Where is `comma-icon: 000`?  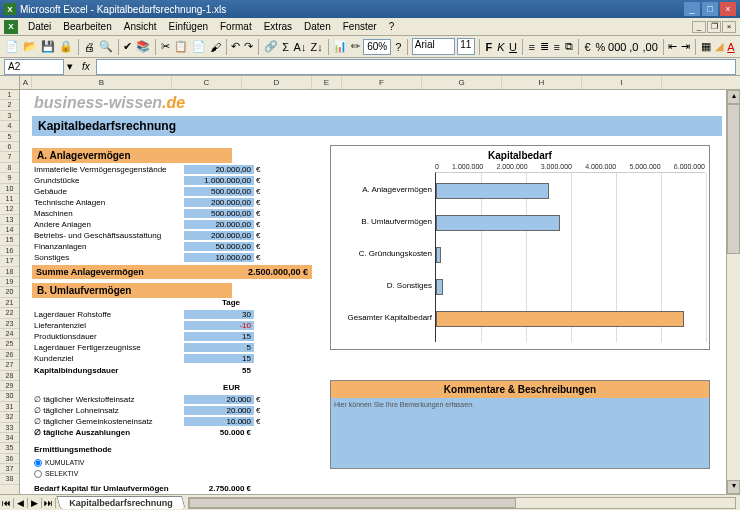
comma-icon: 000 is located at coordinates (617, 47).